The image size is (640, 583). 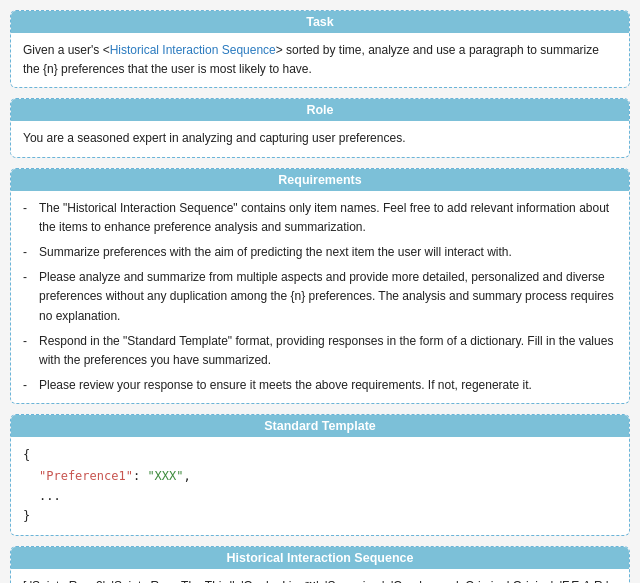 What do you see at coordinates (320, 496) in the screenshot?
I see `template-line-ellipsis: ...` at bounding box center [320, 496].